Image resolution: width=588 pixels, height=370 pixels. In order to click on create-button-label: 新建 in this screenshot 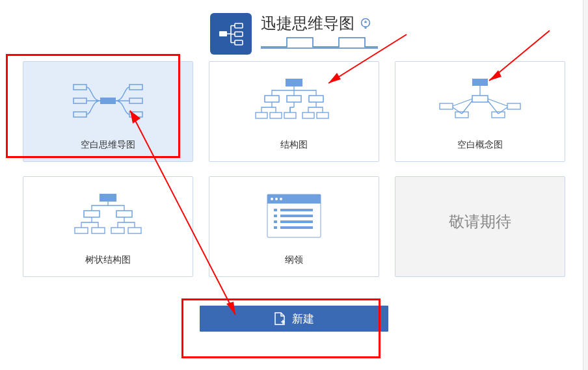, I will do `click(303, 319)`.